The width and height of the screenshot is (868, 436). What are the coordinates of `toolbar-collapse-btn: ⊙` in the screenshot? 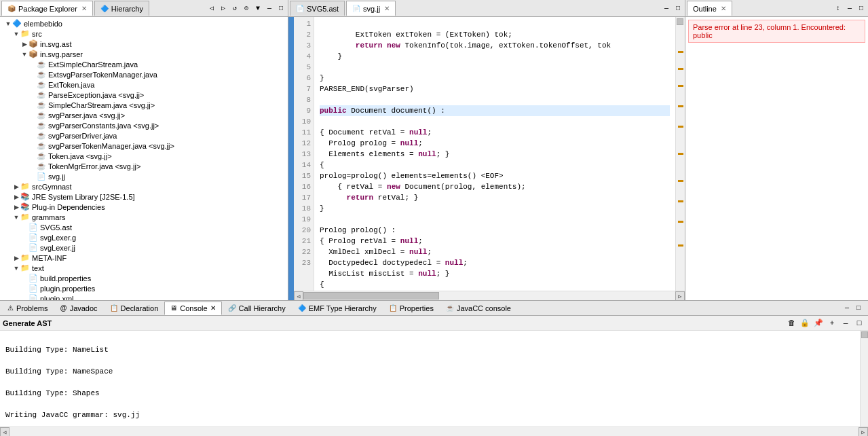 It's located at (246, 8).